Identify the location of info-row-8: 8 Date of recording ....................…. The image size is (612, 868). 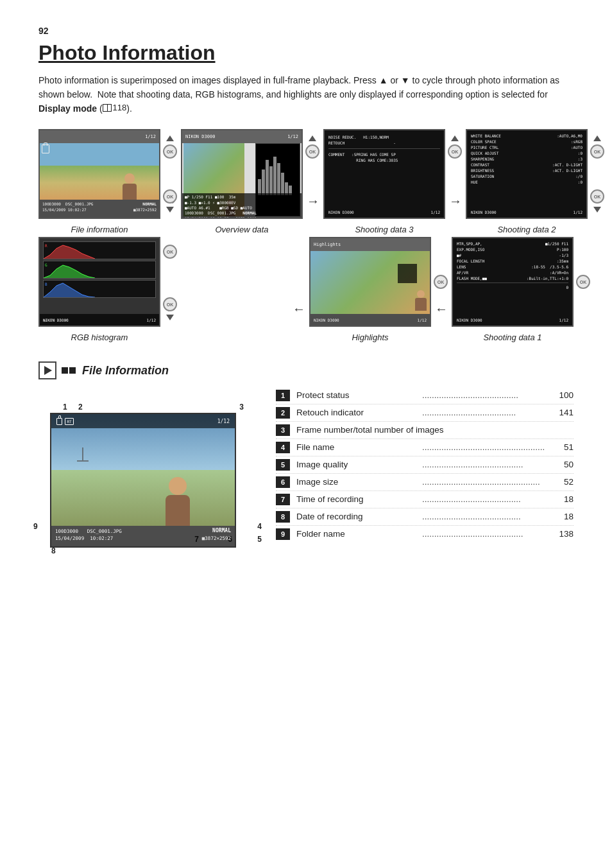
(425, 519).